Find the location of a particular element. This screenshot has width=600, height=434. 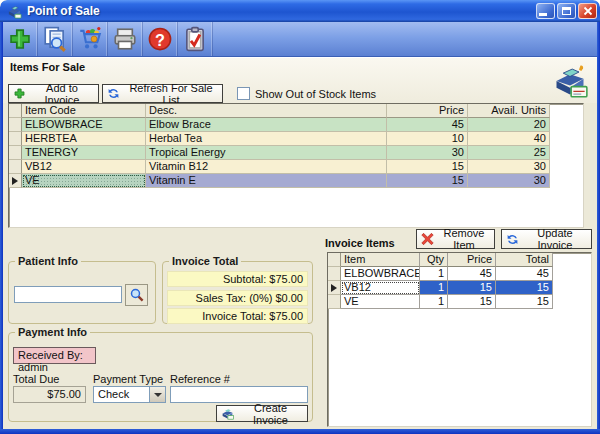

titlebar: Point of Sale is located at coordinates (300, 11).